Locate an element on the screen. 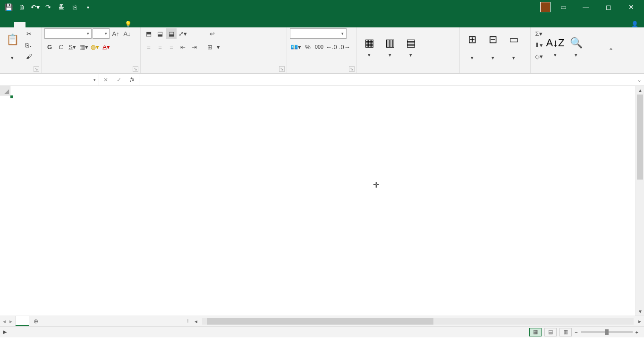 This screenshot has height=344, width=644. align-top-button: ⬒ is located at coordinates (149, 34).